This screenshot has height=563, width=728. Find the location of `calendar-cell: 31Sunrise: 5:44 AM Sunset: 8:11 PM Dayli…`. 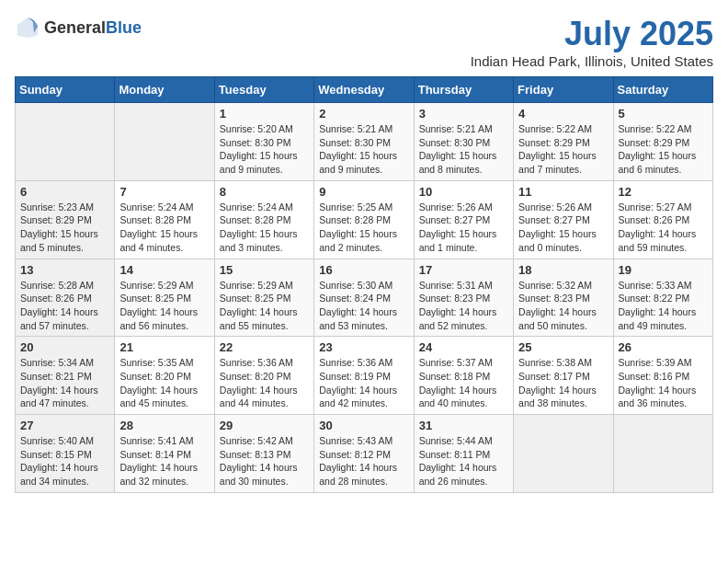

calendar-cell: 31Sunrise: 5:44 AM Sunset: 8:11 PM Dayli… is located at coordinates (463, 454).